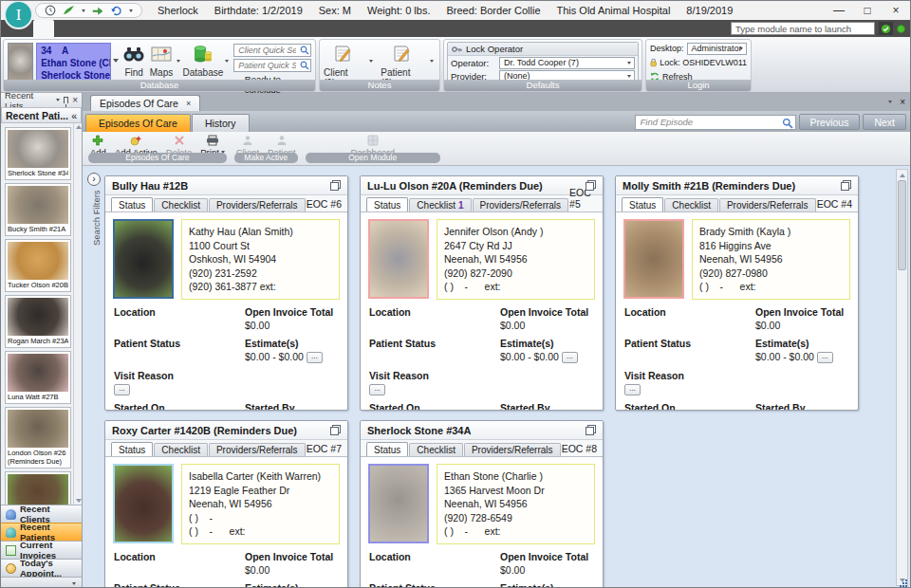 The height and width of the screenshot is (588, 911). Describe the element at coordinates (272, 50) in the screenshot. I see `client-quick-search` at that location.